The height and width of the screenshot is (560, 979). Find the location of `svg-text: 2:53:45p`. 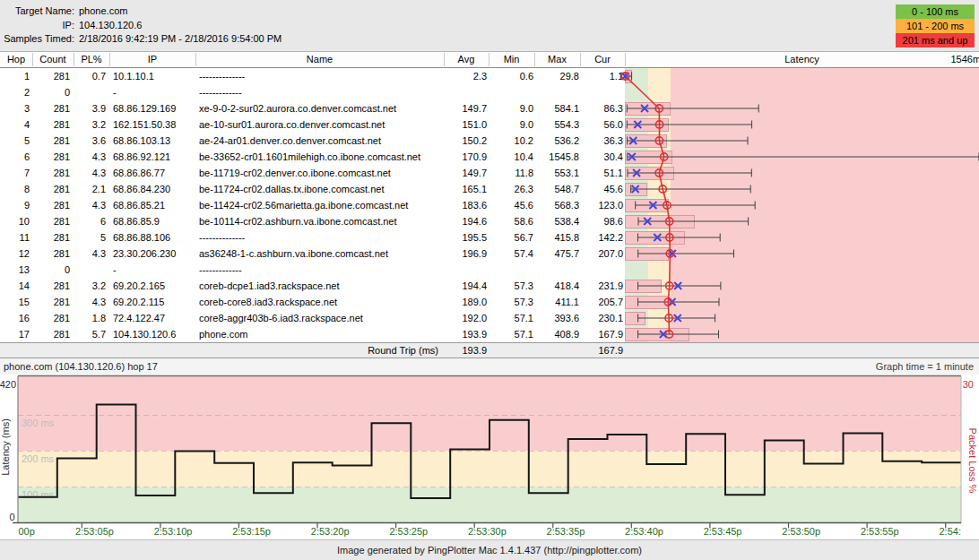

svg-text: 2:53:45p is located at coordinates (723, 531).